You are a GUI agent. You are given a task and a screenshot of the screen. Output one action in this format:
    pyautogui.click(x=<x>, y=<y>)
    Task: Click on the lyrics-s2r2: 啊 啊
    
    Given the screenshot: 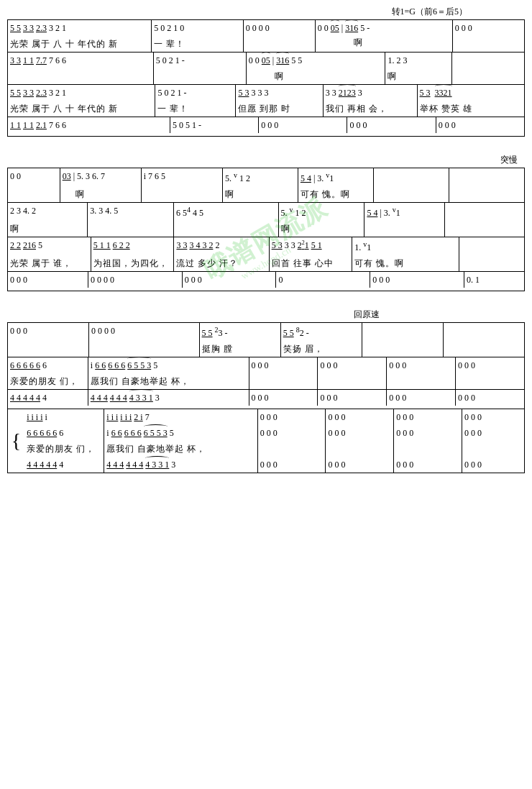 What is the action you would take?
    pyautogui.click(x=266, y=229)
    